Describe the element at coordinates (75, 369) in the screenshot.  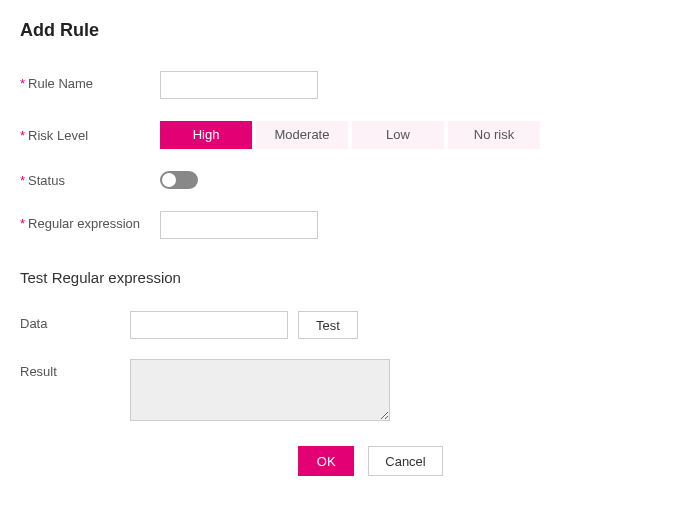
I see `result-label: Result` at that location.